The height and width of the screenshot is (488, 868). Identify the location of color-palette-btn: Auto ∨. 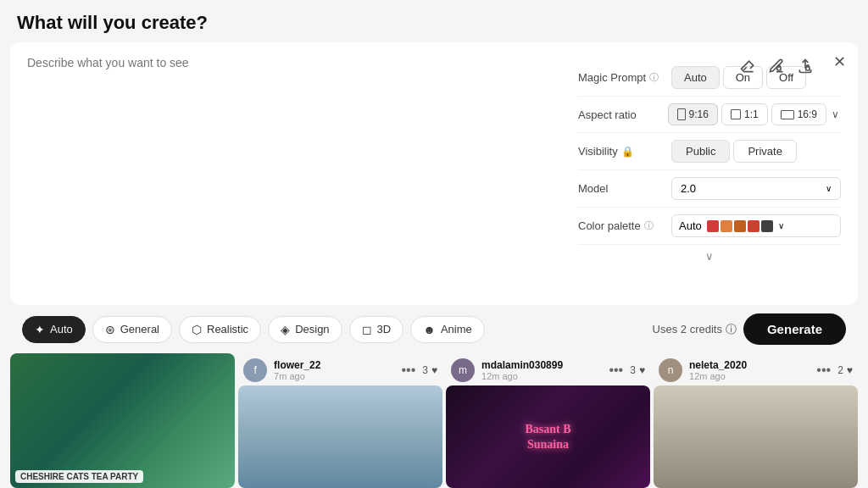
(756, 225).